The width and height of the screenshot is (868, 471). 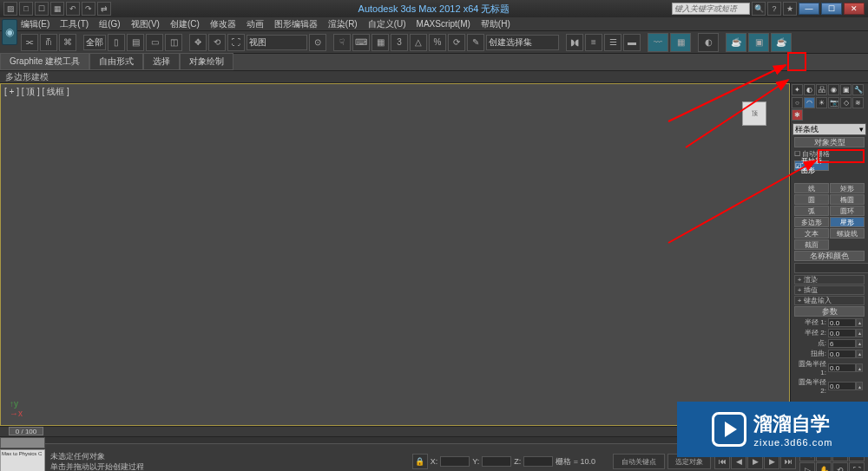 What do you see at coordinates (812, 245) in the screenshot?
I see `obj-btn-section: 截面` at bounding box center [812, 245].